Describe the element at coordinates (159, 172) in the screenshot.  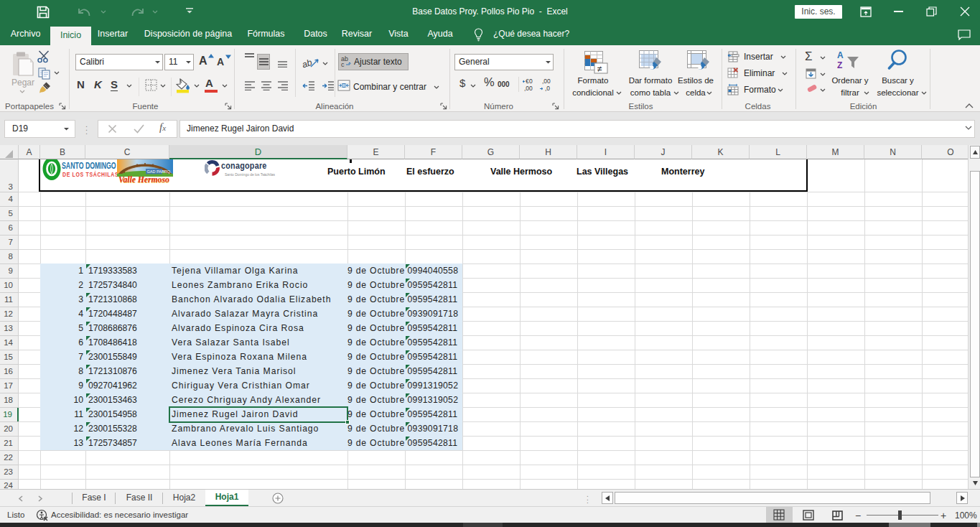
I see `svg-text: GAD PARRQ.` at that location.